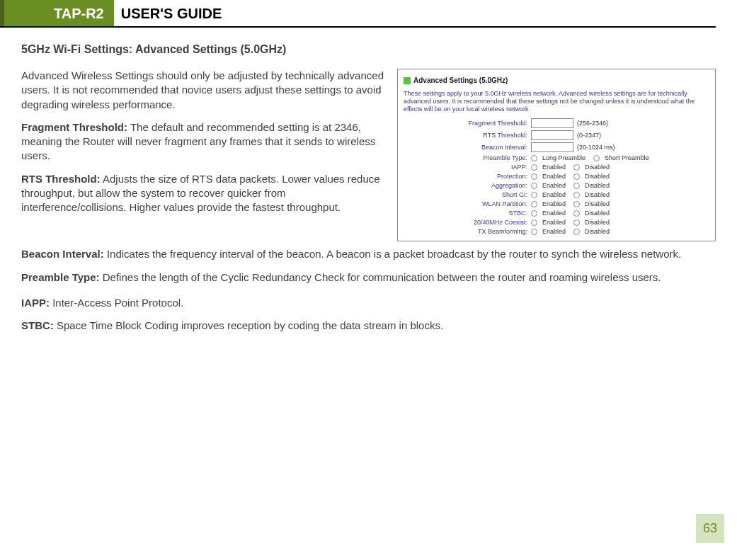 The width and height of the screenshot is (737, 560). Describe the element at coordinates (248, 326) in the screenshot. I see `stbc-text: Space Time Block Coding improves recepti…` at that location.